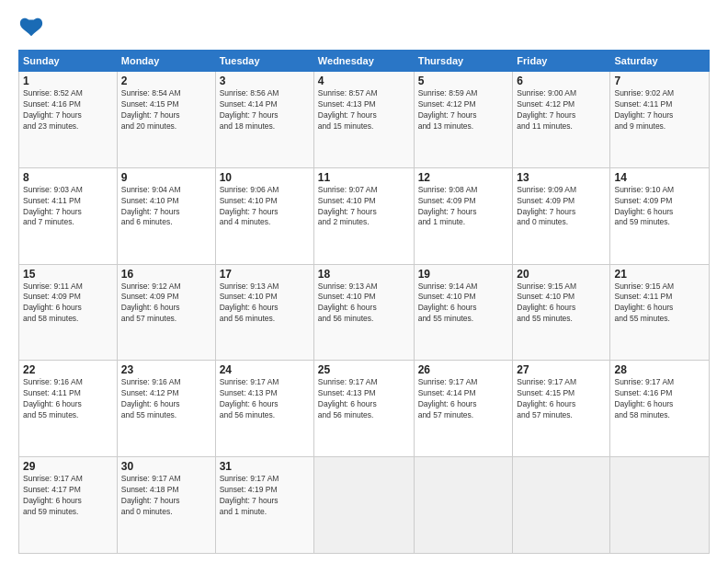 This screenshot has width=728, height=563. What do you see at coordinates (561, 304) in the screenshot?
I see `day-info: Sunrise: 9:15 AM Sunset: 4:10 PM Dayligh…` at bounding box center [561, 304].